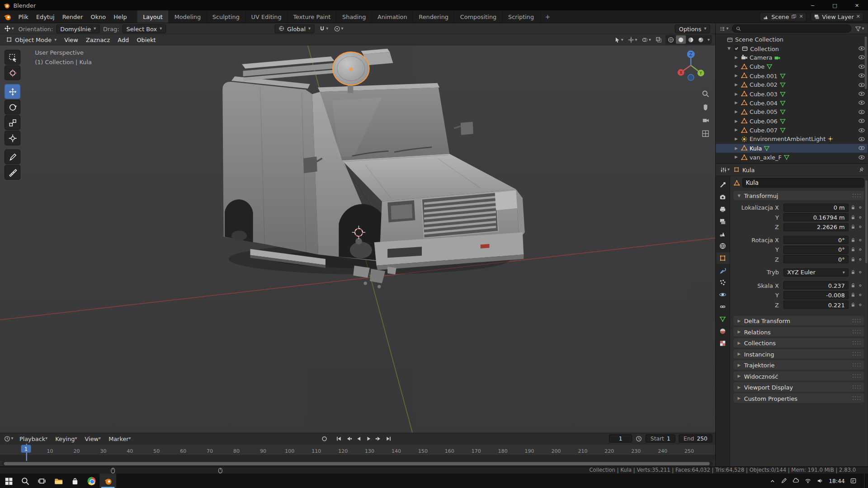  Describe the element at coordinates (358, 452) in the screenshot. I see `timeline-strip: 1020304050607080901001101201301401501601…` at that location.